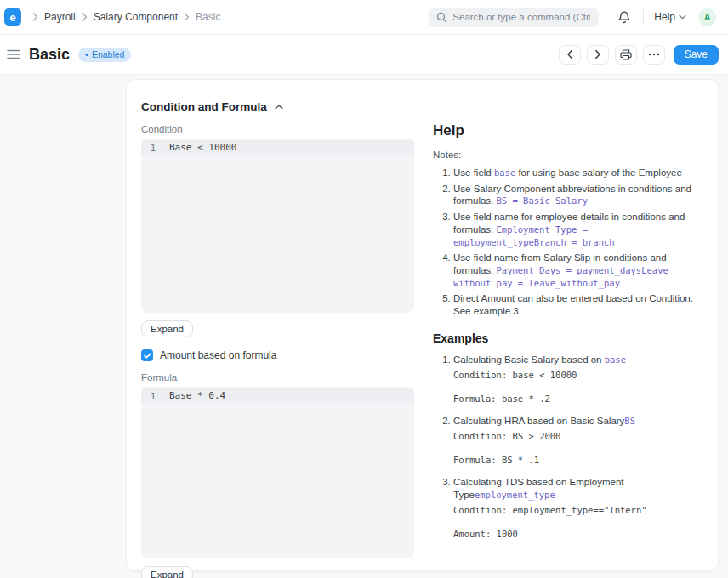  Describe the element at coordinates (474, 173) in the screenshot. I see `note-text: Use field` at that location.